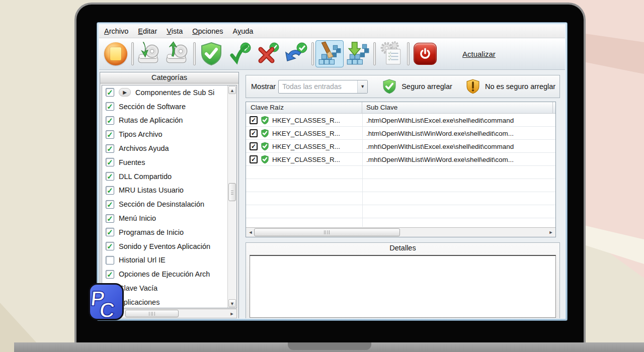  I want to click on restore-backup-button, so click(149, 54).